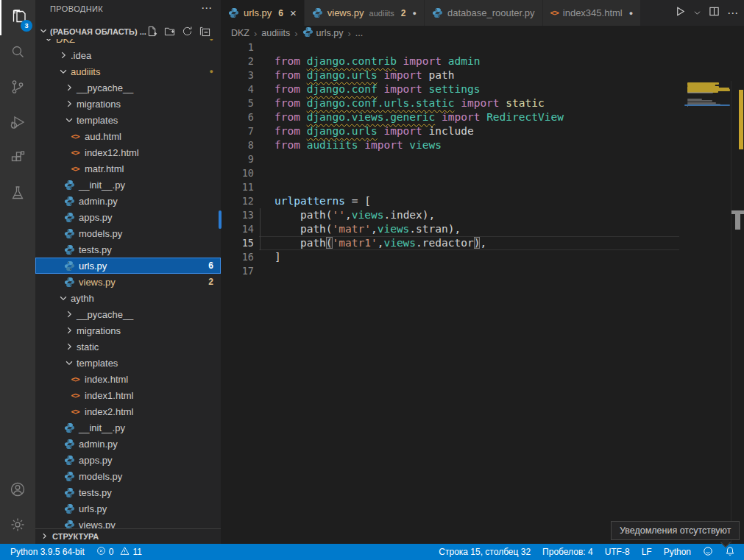  What do you see at coordinates (128, 136) in the screenshot?
I see `tree-item-aud-html: <>aud.html` at bounding box center [128, 136].